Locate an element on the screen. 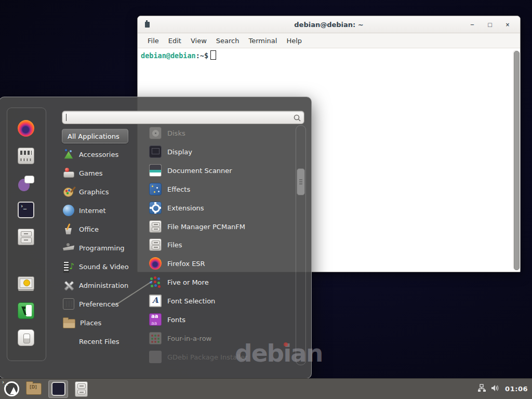 This screenshot has width=532, height=399. graphics-icon is located at coordinates (69, 192).